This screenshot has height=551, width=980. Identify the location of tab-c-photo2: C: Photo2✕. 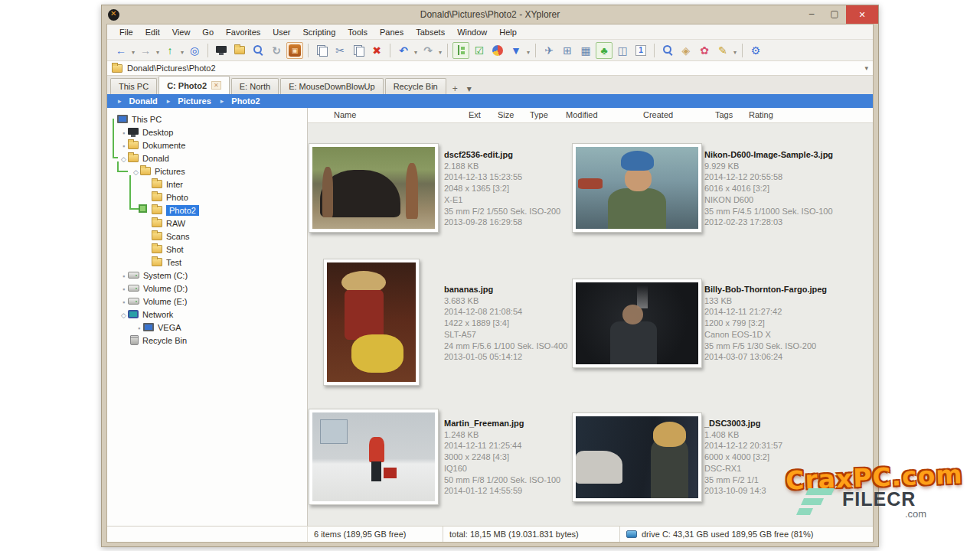
(194, 85).